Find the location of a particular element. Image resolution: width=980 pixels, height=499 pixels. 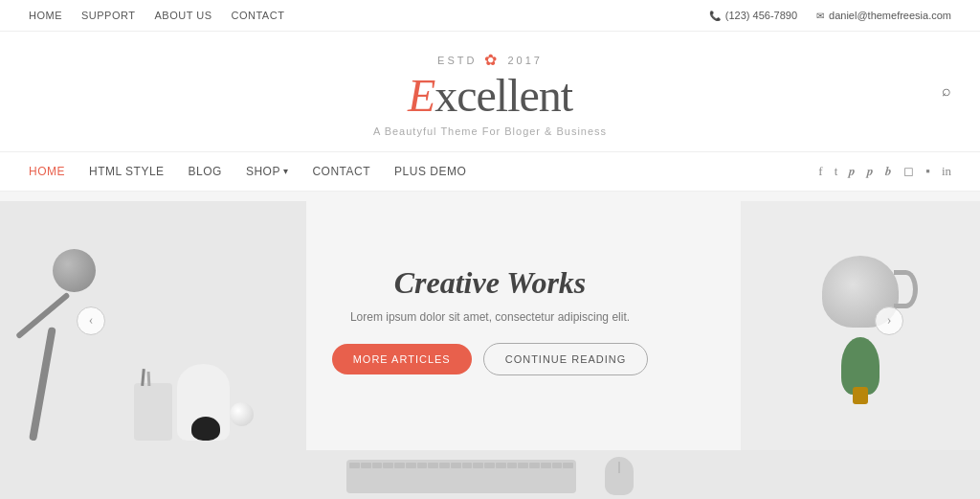

main-nav: HOME HTML STYLE BLOG SHOP CONTACT PLUS D… is located at coordinates (490, 171).